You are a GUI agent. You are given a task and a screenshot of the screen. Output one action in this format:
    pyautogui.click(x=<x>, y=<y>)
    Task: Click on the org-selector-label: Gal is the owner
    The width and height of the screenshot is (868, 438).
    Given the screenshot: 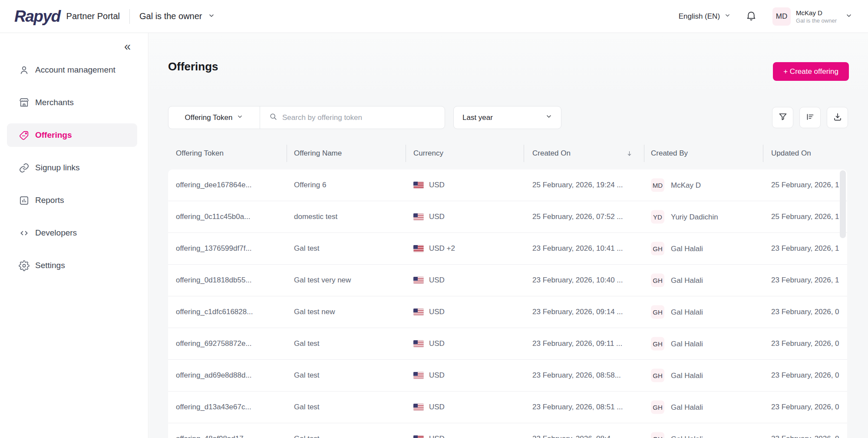 What is the action you would take?
    pyautogui.click(x=171, y=17)
    